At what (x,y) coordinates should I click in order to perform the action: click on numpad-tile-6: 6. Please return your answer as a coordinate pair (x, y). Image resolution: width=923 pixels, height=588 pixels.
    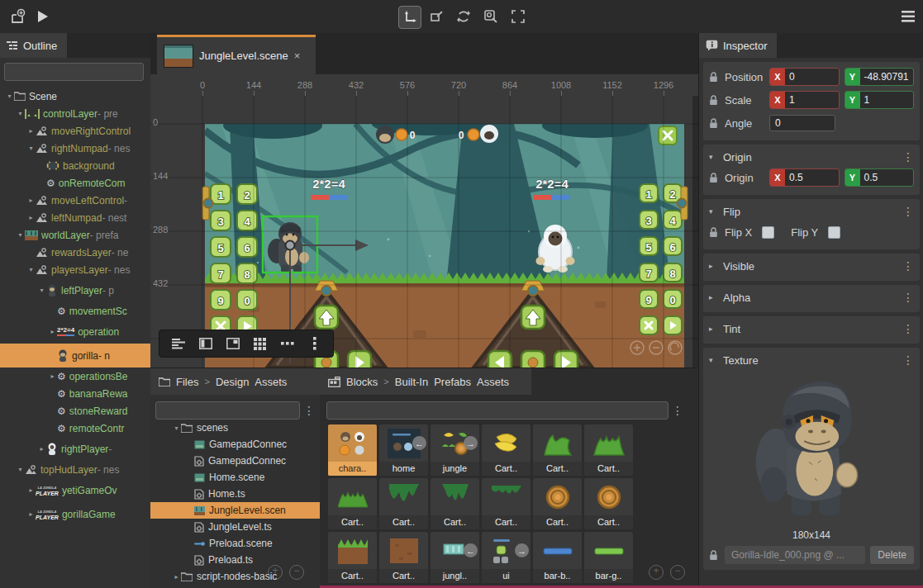
    Looking at the image, I should click on (673, 246).